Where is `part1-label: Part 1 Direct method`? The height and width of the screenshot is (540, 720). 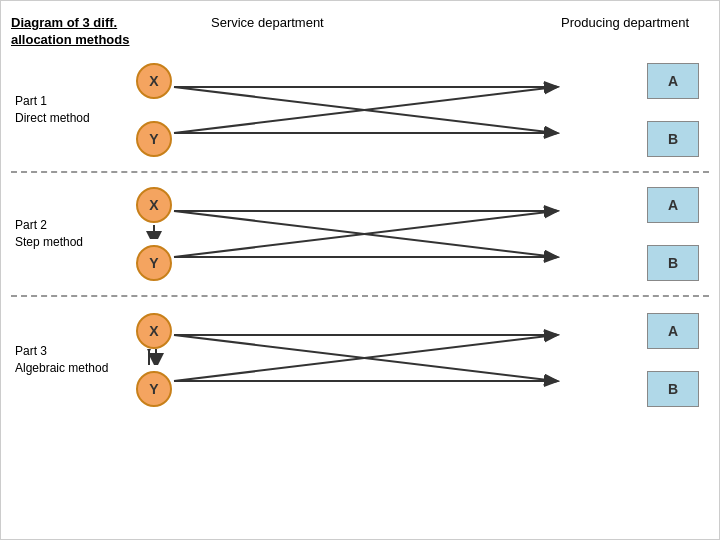
part1-label: Part 1 Direct method is located at coordinates (68, 110).